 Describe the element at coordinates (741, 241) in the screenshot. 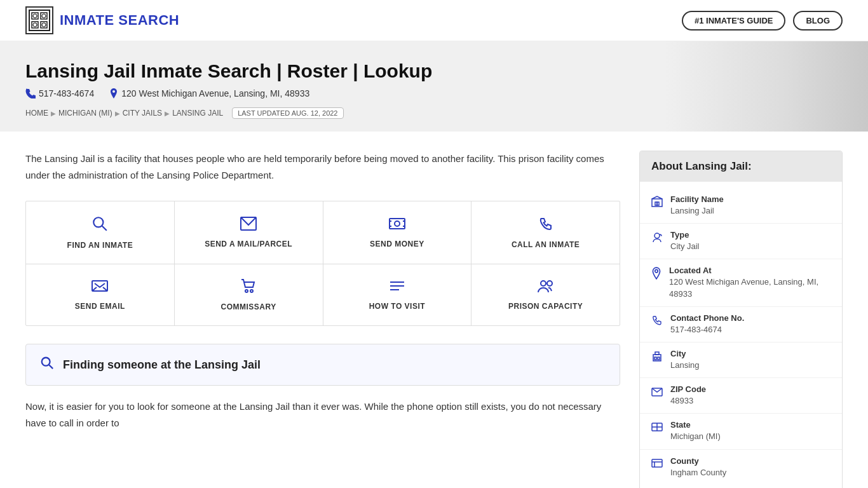

I see `type-row: Type City Jail` at that location.